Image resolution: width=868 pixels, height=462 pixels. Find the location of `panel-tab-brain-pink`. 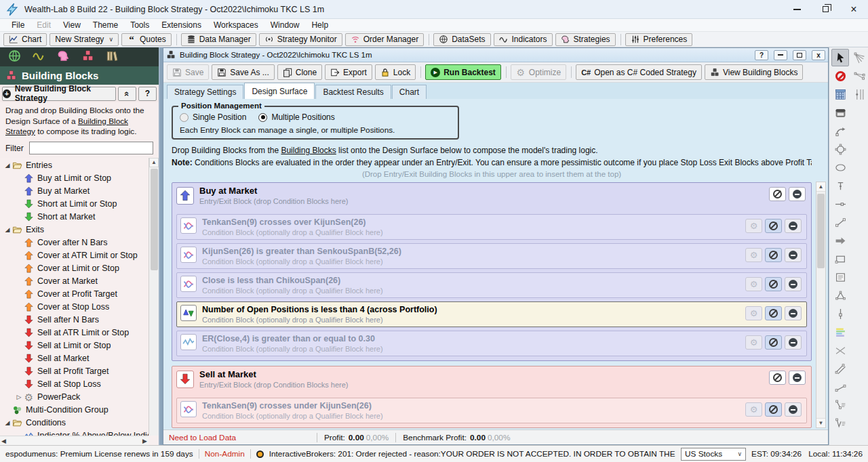

panel-tab-brain-pink is located at coordinates (64, 57).